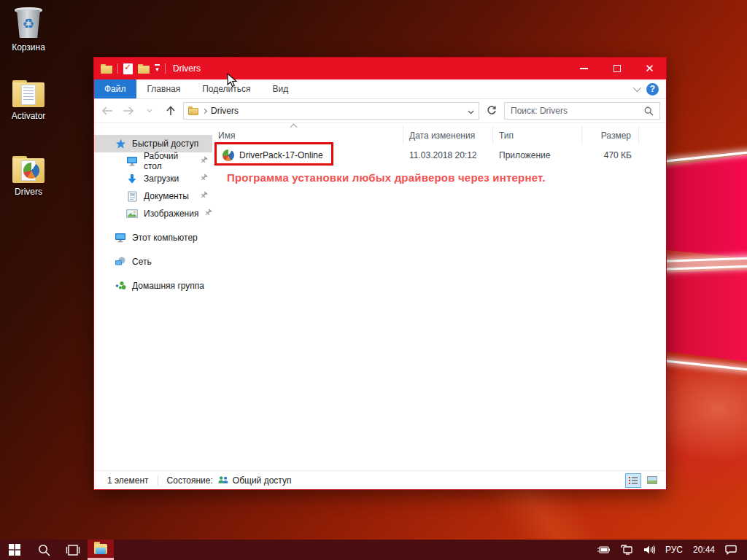 This screenshot has width=747, height=560. Describe the element at coordinates (44, 550) in the screenshot. I see `taskbar-search-button` at that location.